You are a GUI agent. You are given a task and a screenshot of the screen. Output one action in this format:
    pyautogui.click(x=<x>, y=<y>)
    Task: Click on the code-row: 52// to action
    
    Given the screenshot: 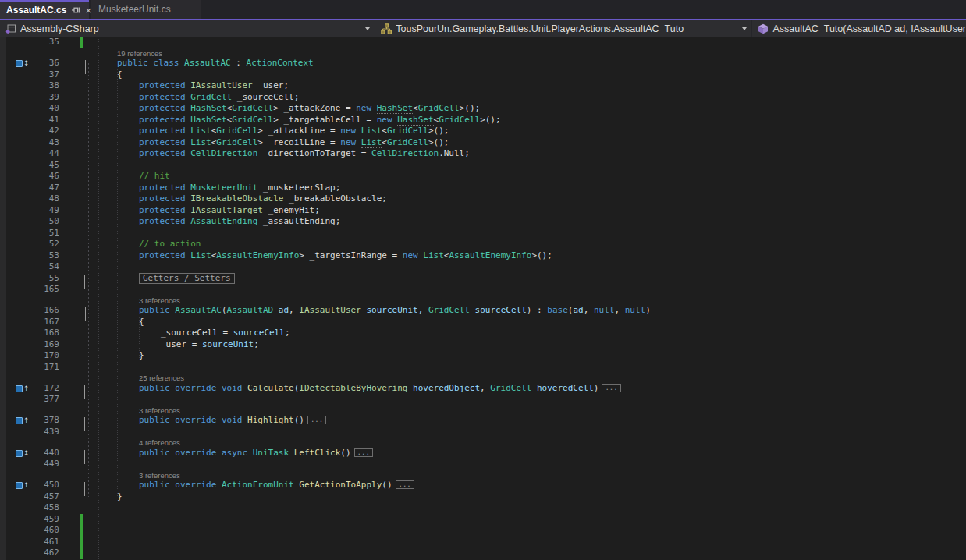 What is the action you would take?
    pyautogui.click(x=483, y=245)
    